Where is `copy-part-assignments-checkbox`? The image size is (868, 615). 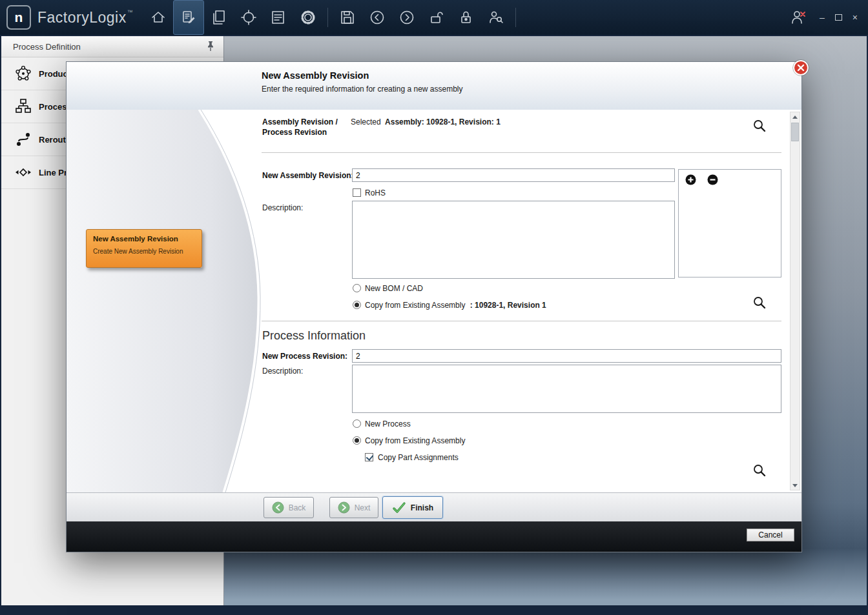 copy-part-assignments-checkbox is located at coordinates (369, 457).